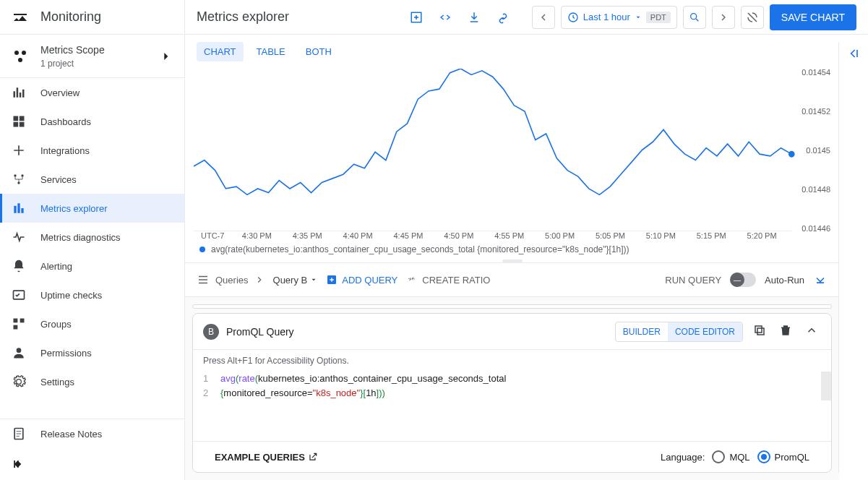 The width and height of the screenshot is (868, 480). Describe the element at coordinates (71, 295) in the screenshot. I see `nav-label: Uptime checks` at that location.